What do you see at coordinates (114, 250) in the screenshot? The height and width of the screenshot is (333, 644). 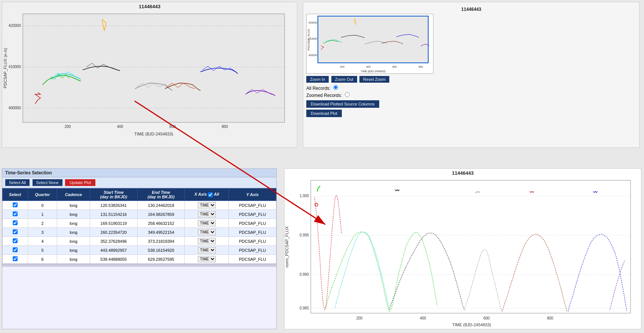 I see `row-5-start-time: 443.48992957` at bounding box center [114, 250].